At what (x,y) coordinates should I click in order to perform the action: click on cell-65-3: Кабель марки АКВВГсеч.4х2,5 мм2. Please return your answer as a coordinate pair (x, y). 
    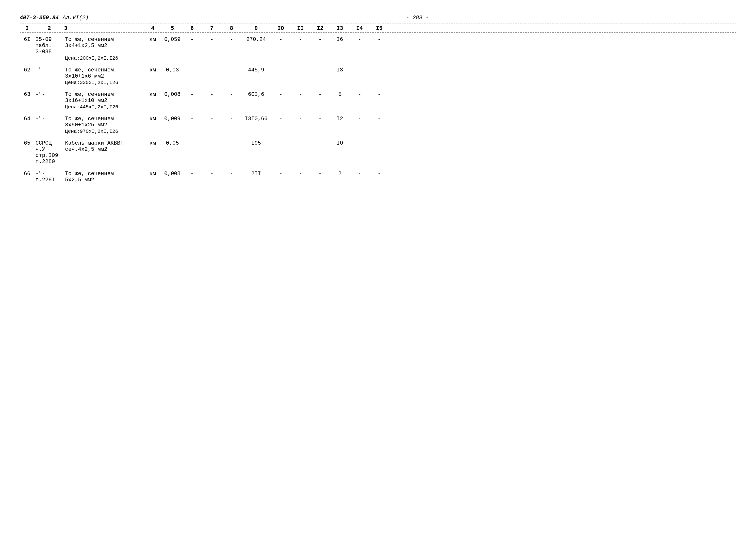
    Looking at the image, I should click on (103, 146).